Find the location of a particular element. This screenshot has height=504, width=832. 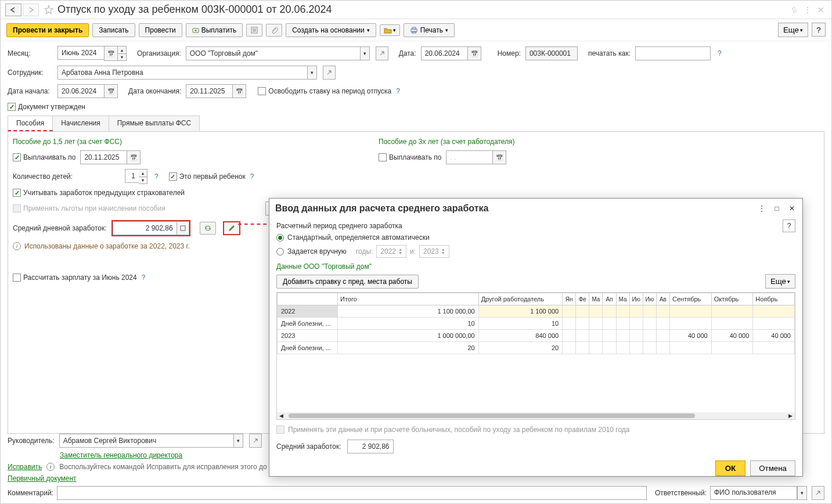

employee-input: Арбатова Анна Петровна is located at coordinates (182, 73).